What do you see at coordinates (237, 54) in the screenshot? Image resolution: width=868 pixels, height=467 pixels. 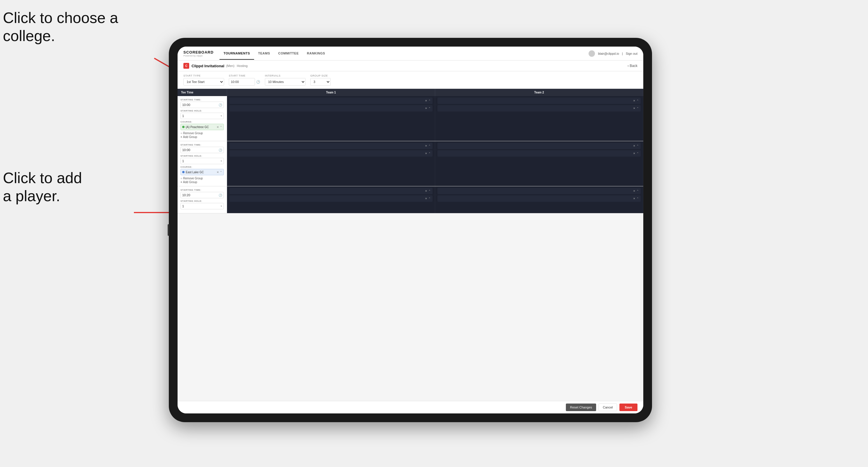 I see `nav-link-tournaments: TOURNAMENTS` at bounding box center [237, 54].